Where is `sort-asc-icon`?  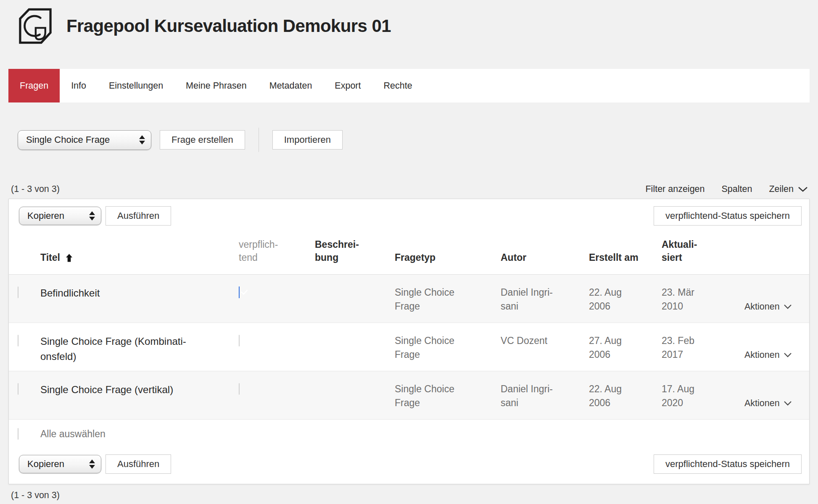
sort-asc-icon is located at coordinates (69, 258).